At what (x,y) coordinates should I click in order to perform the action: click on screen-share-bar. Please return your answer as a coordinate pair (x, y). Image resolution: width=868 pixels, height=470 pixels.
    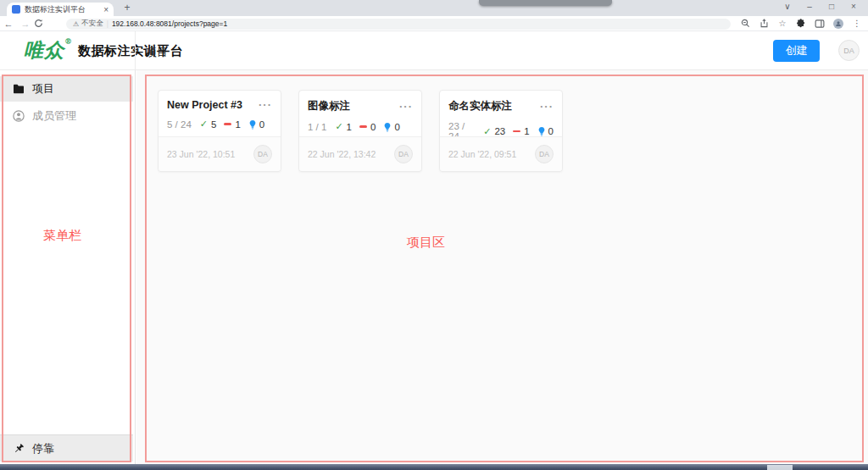
    Looking at the image, I should click on (546, 3).